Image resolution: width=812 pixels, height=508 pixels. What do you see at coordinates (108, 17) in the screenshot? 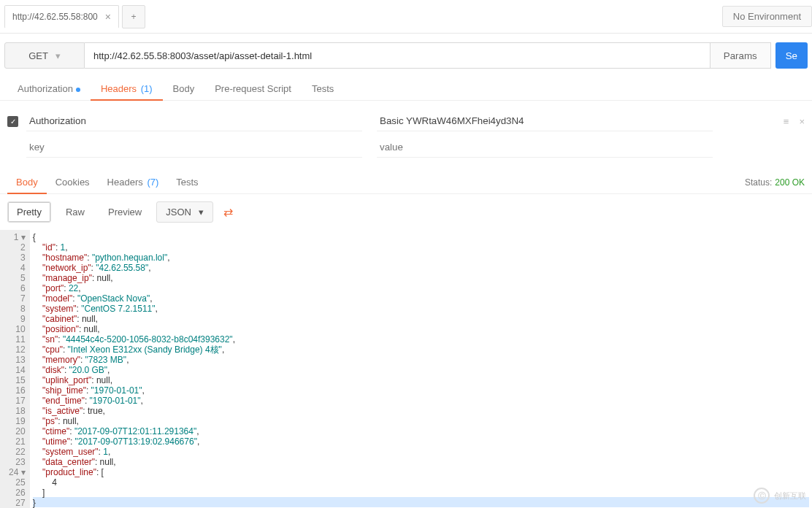
I see `close-icon: ×` at bounding box center [108, 17].